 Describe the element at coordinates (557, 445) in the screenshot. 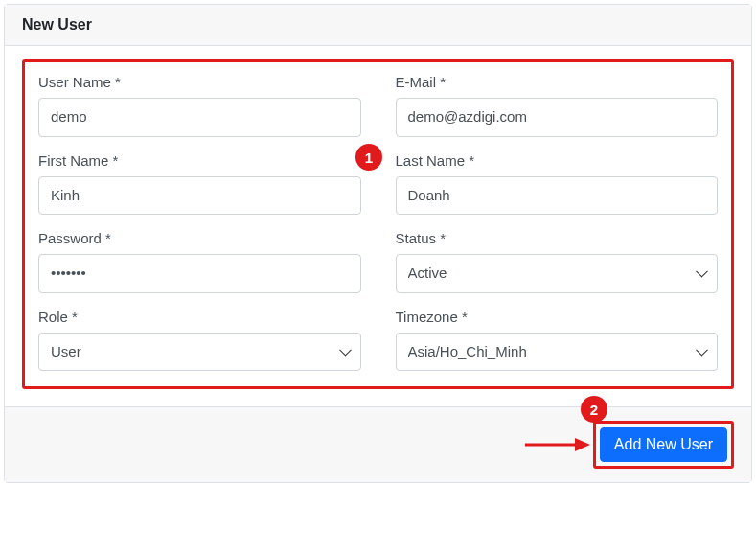

I see `arrow-icon` at that location.